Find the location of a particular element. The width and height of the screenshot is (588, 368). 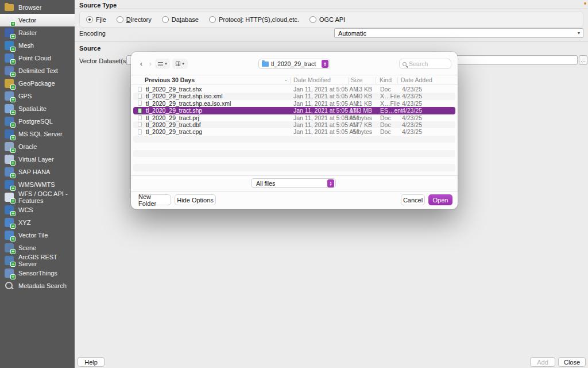

file-size: 13 KB is located at coordinates (354, 89).